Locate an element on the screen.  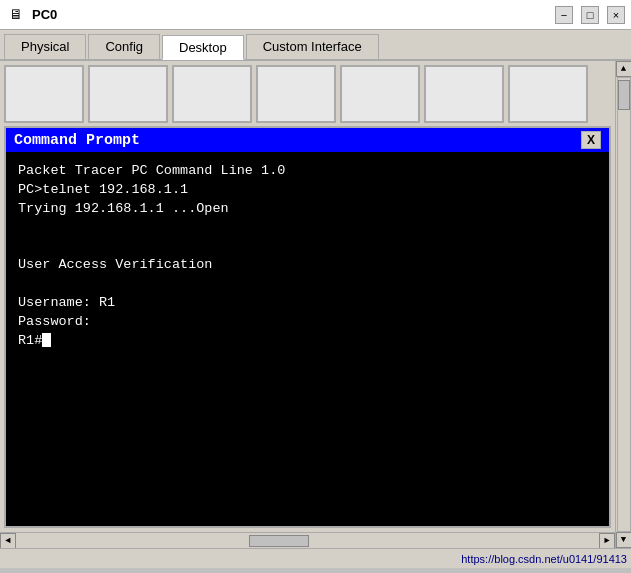
window-controls: − □ × is located at coordinates (590, 15).